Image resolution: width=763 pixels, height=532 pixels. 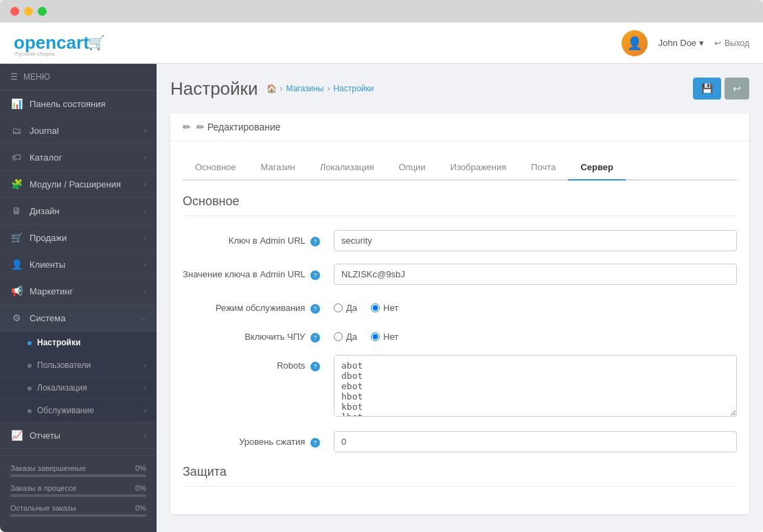 What do you see at coordinates (315, 443) in the screenshot?
I see `help-icon-compression: ?` at bounding box center [315, 443].